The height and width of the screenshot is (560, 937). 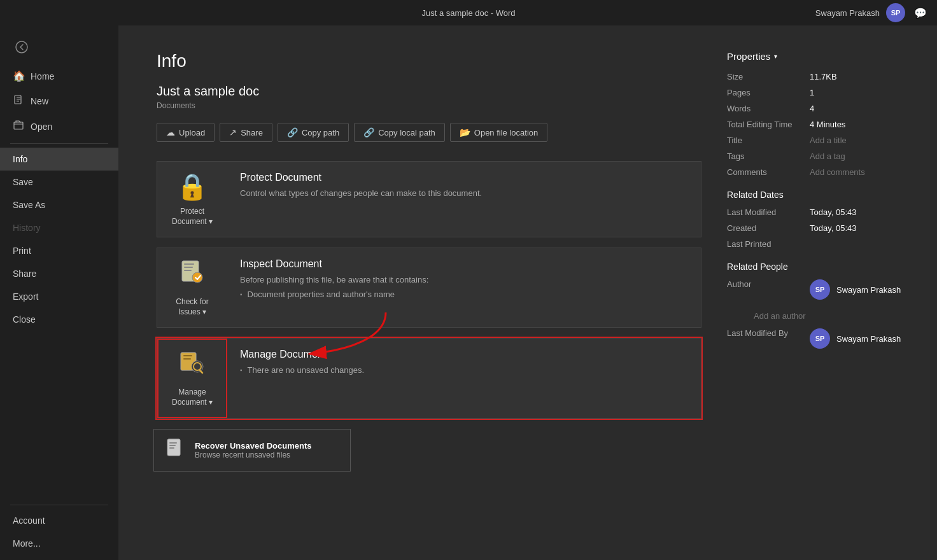 I want to click on copy-local-path-label: Copy local path, so click(x=407, y=132).